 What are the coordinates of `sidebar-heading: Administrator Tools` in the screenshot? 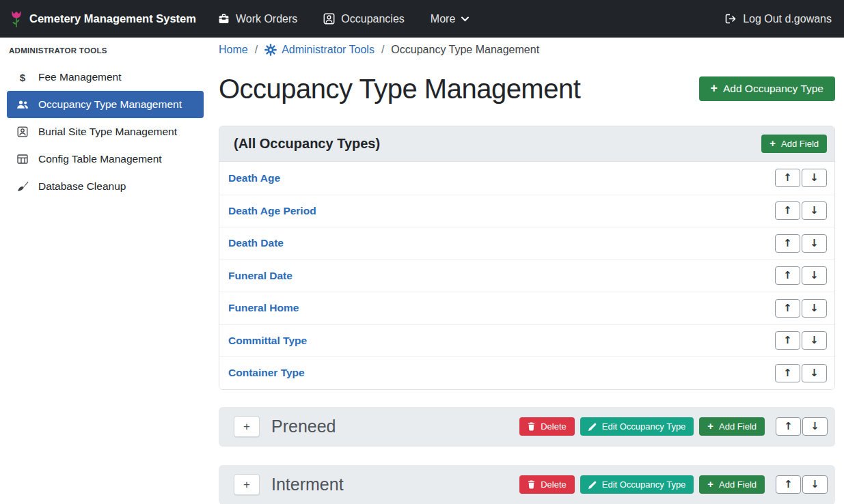 It's located at (105, 51).